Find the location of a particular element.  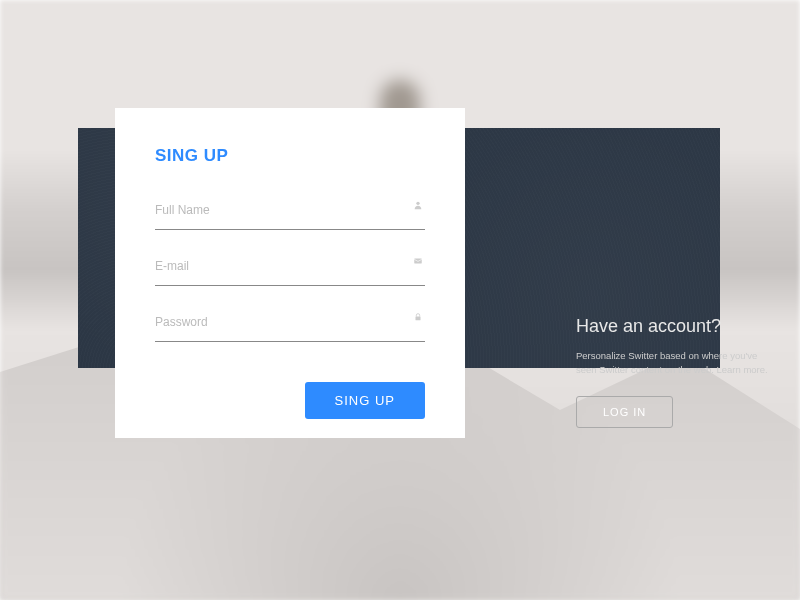

lock-icon is located at coordinates (418, 318).